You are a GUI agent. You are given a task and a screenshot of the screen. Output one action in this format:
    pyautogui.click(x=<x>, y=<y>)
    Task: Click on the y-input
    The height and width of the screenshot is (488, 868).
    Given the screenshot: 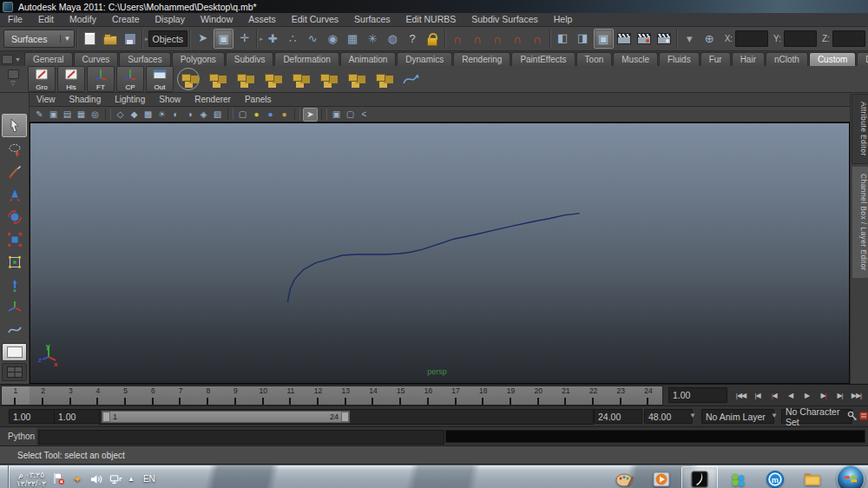 What is the action you would take?
    pyautogui.click(x=800, y=38)
    